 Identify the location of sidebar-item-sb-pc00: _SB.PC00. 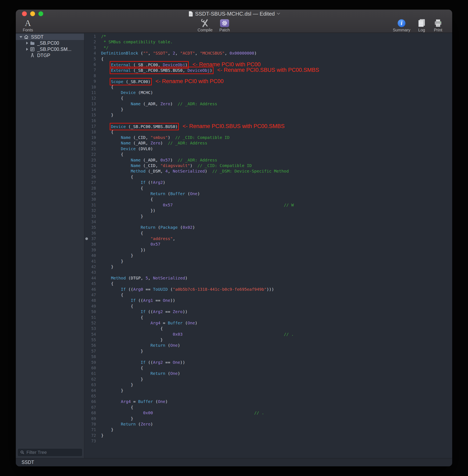
(50, 43).